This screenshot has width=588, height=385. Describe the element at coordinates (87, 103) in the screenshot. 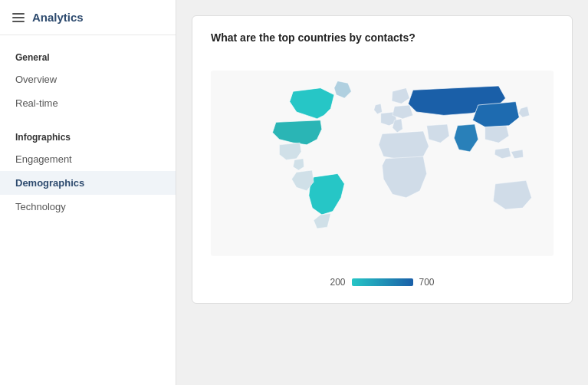

I see `sidebar-item-realtime: Real-time` at that location.